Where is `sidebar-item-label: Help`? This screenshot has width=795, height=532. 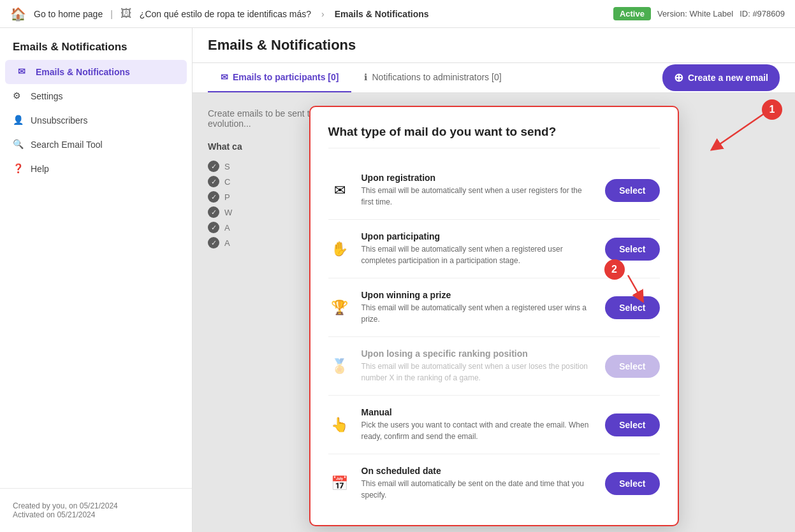 sidebar-item-label: Help is located at coordinates (40, 169).